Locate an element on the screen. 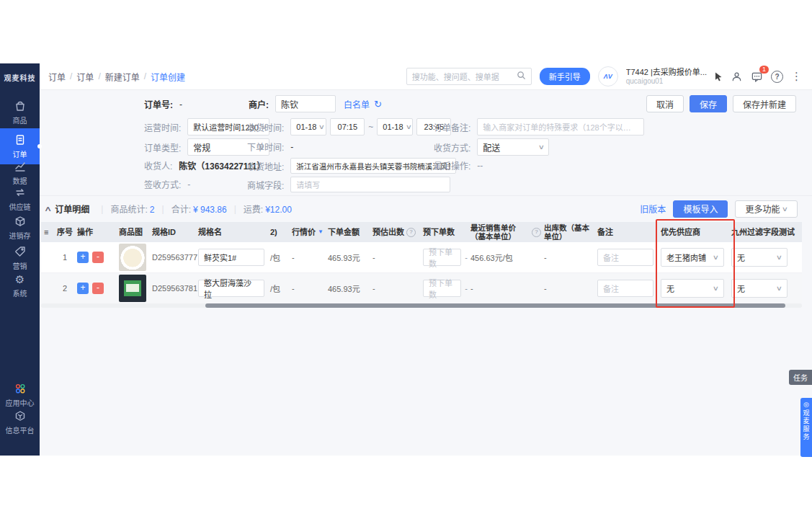  sidebar-item-data: 数据 is located at coordinates (20, 173).